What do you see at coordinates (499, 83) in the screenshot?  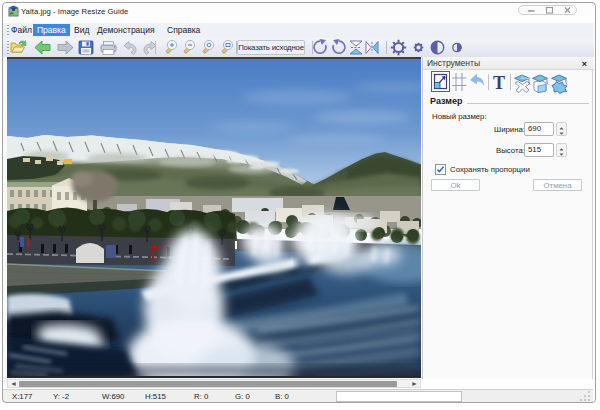 I see `svg-text: T` at bounding box center [499, 83].